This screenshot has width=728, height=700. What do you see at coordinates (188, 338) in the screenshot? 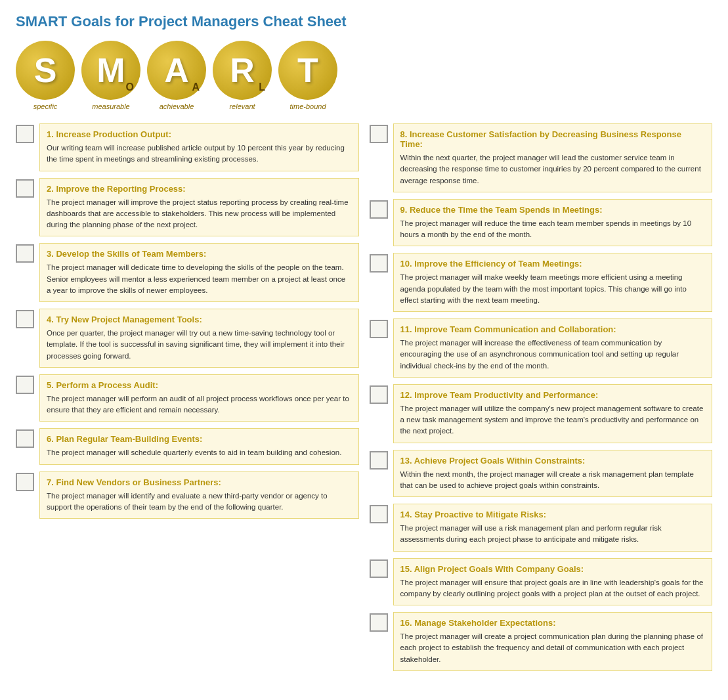
I see `goal-item-left-4: 4. Try New Project Management Tools: Onc…` at bounding box center [188, 338].